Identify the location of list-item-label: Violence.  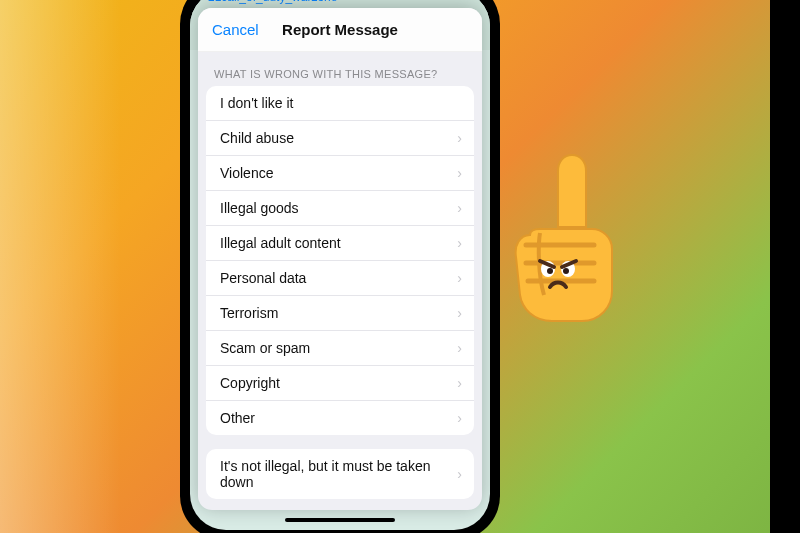
(246, 173).